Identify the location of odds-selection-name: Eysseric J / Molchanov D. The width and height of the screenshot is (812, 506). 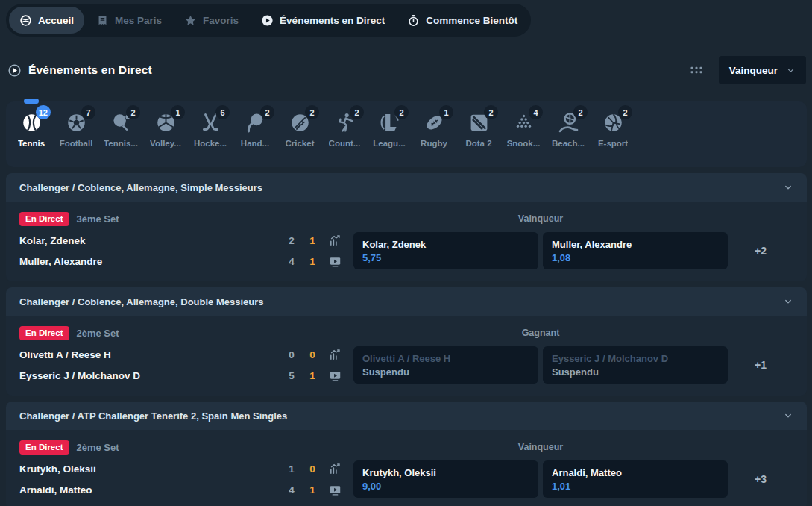
(610, 358).